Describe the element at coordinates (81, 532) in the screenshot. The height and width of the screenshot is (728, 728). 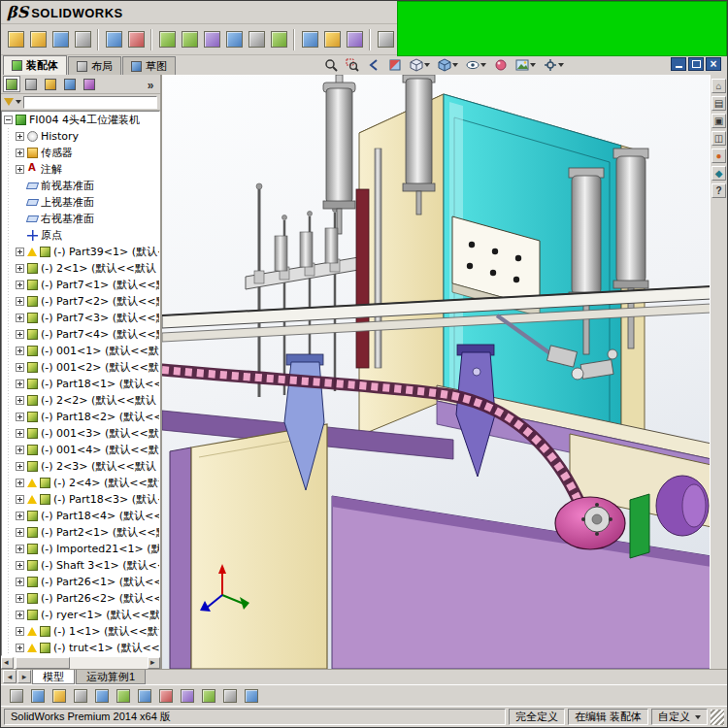
I see `tree-item: (-) Part2<1> (默认<<默认` at that location.